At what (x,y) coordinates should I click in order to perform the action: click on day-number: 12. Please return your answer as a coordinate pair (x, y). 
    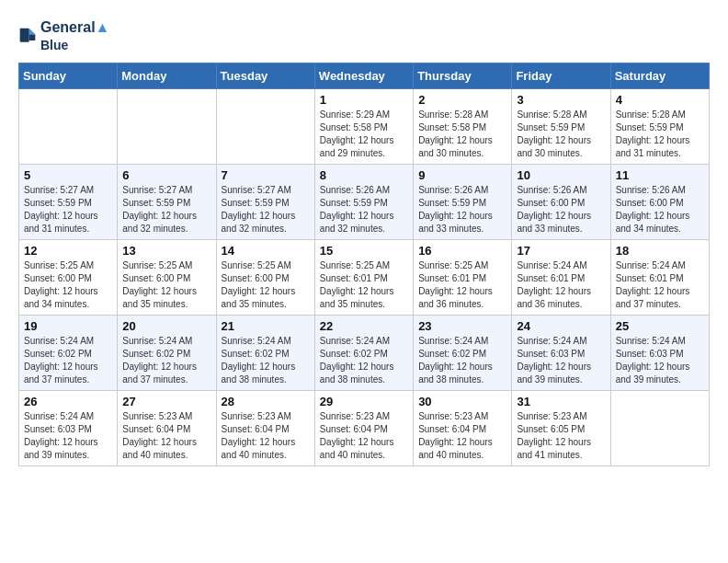
    Looking at the image, I should click on (68, 250).